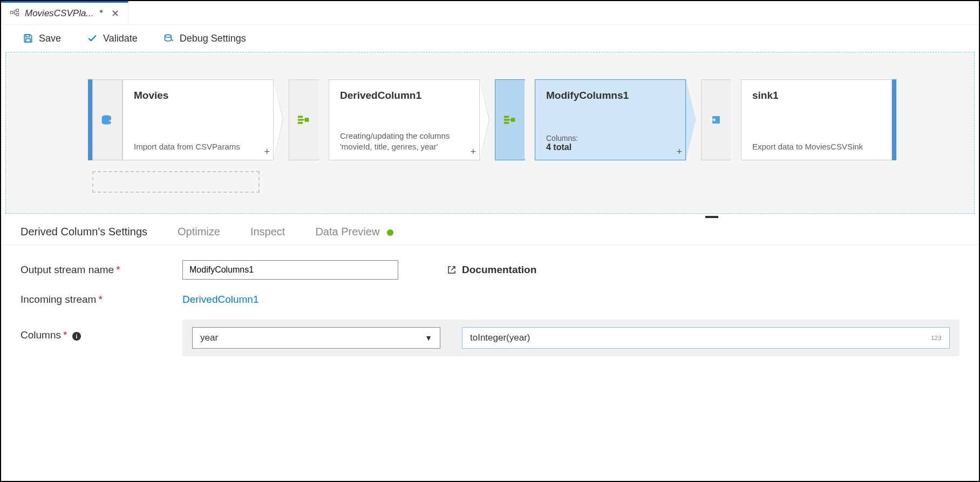  I want to click on save-button: Save, so click(42, 39).